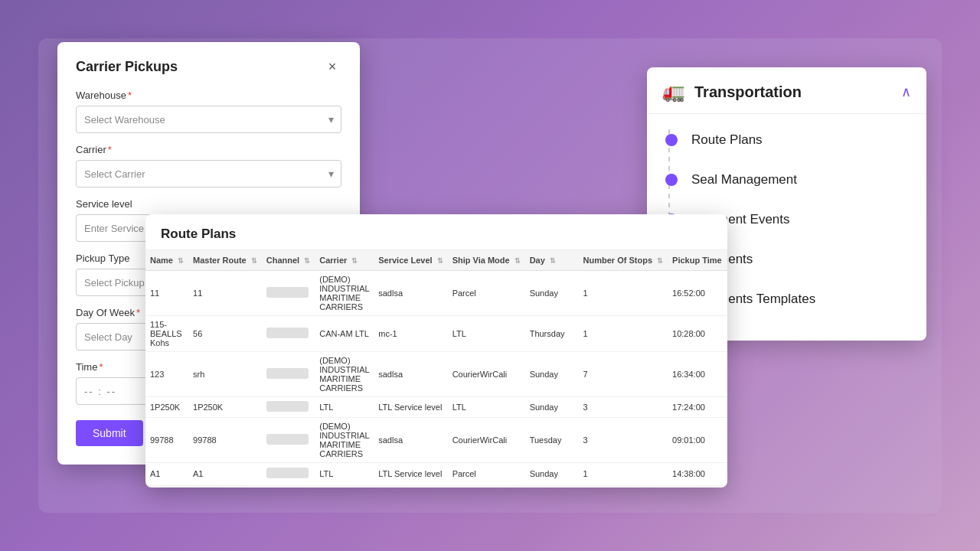 This screenshot has width=980, height=551. Describe the element at coordinates (748, 92) in the screenshot. I see `transport-title: Transportation` at that location.